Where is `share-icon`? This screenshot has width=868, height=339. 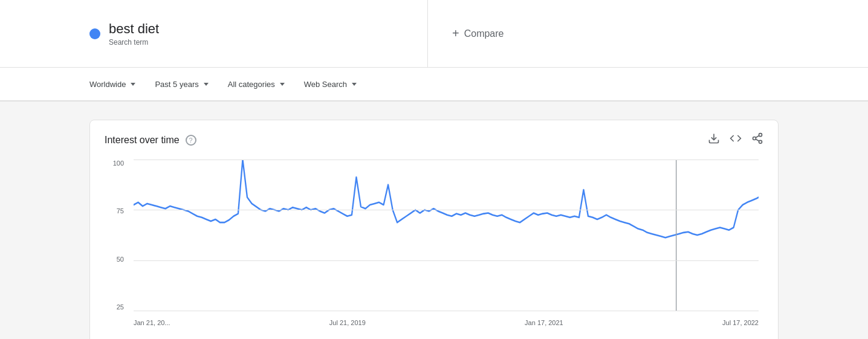 share-icon is located at coordinates (757, 140).